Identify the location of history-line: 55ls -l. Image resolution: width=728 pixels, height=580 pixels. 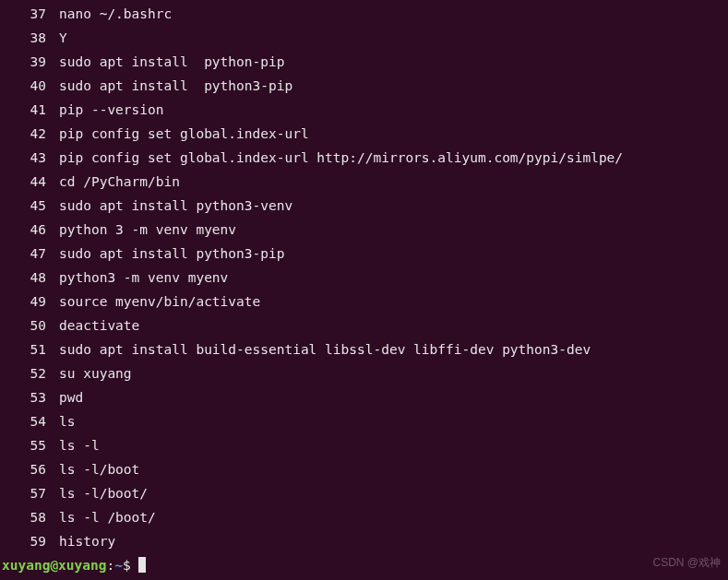
(365, 445).